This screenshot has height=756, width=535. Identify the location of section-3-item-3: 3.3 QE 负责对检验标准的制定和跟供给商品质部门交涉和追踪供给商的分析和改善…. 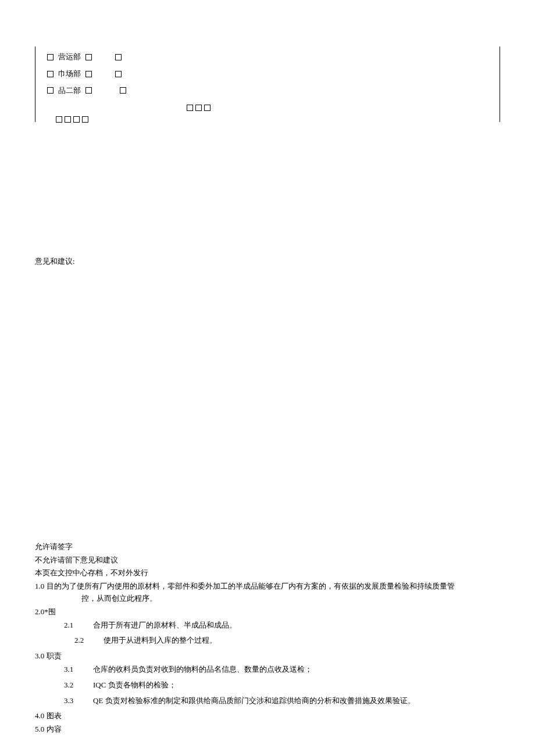
(268, 701).